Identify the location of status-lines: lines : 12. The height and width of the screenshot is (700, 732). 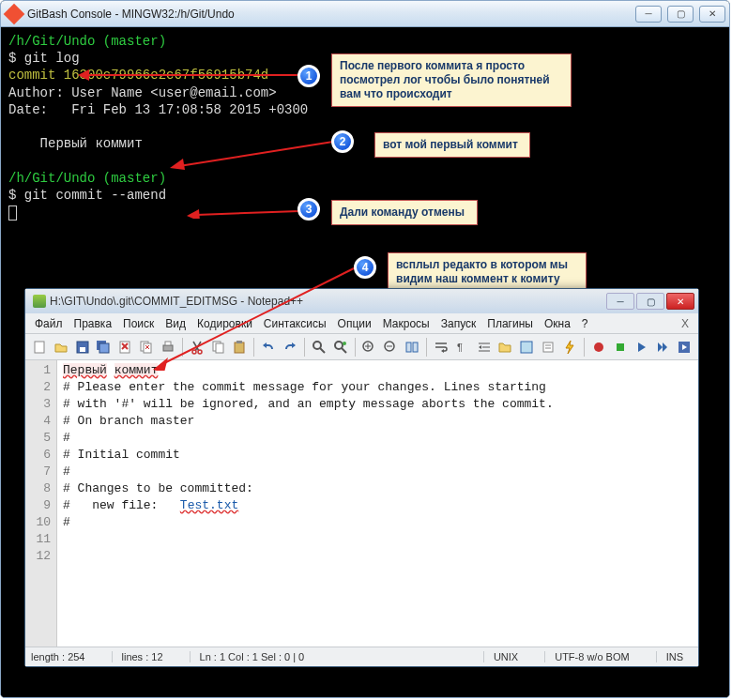
(143, 657).